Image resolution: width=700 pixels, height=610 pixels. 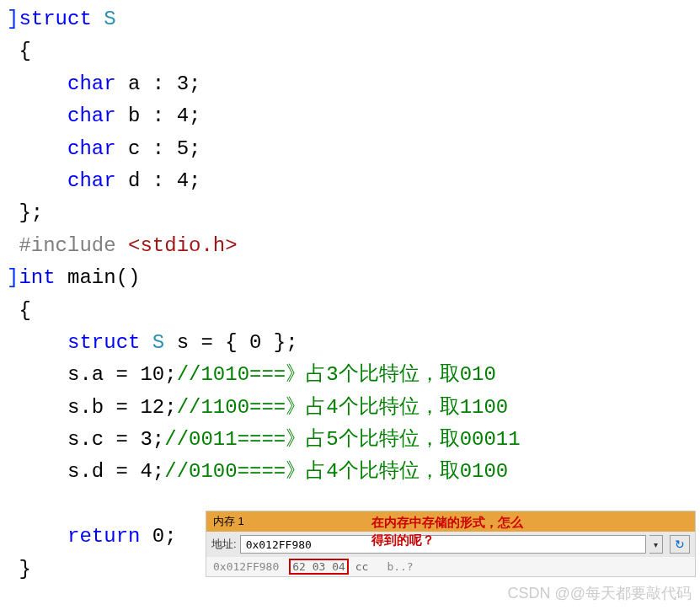 What do you see at coordinates (451, 566) in the screenshot?
I see `memory-hex-view: 0x012FF980 62 03 04 cc b..?` at bounding box center [451, 566].